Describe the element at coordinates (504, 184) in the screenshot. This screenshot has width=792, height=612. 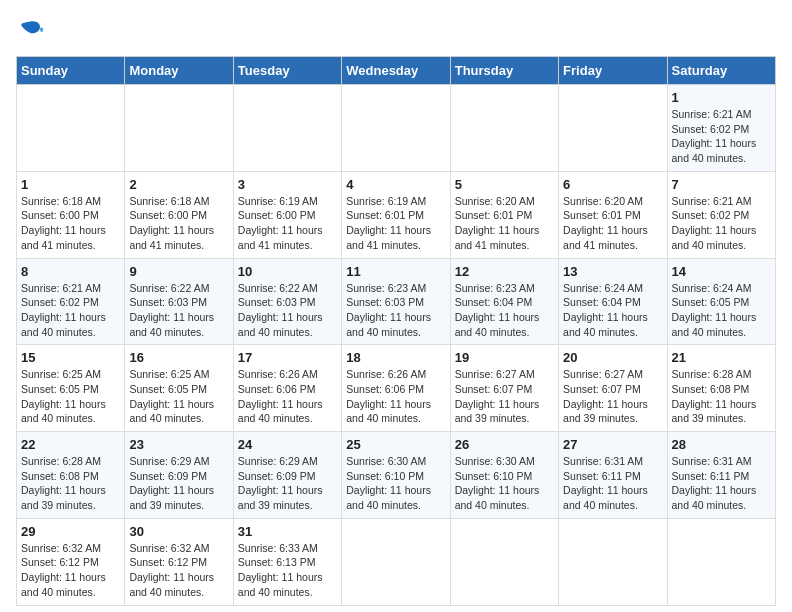
I see `day-number: 5` at that location.